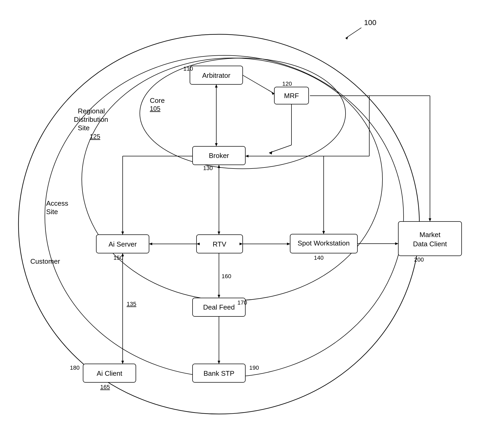 This screenshot has width=493, height=448. I want to click on customer-label: Customer, so click(45, 261).